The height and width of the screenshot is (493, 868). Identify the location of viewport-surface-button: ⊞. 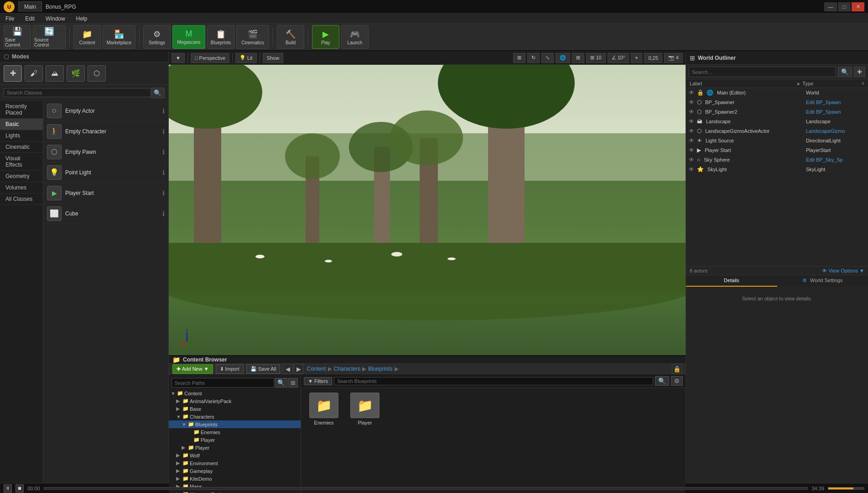
(578, 58).